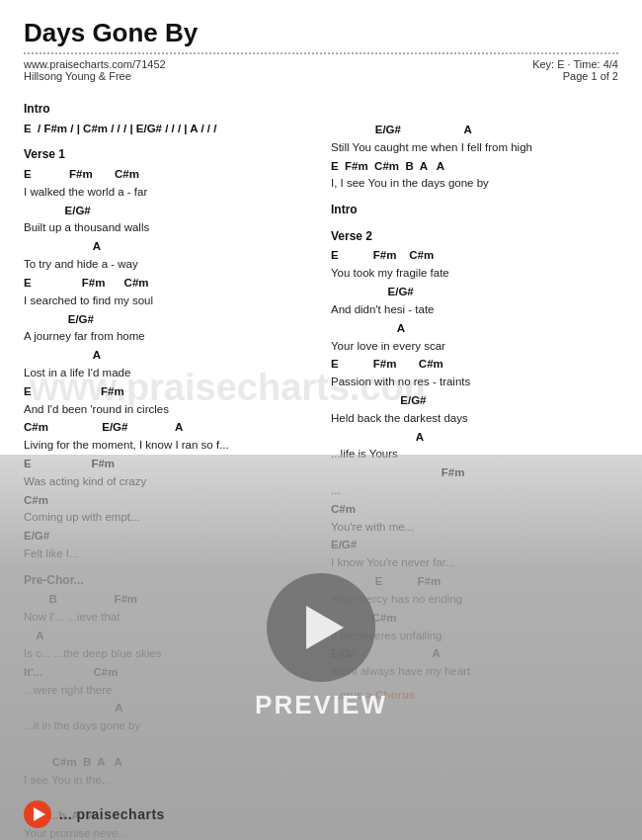  I want to click on v1-c1: E F#m C#m, so click(168, 175).